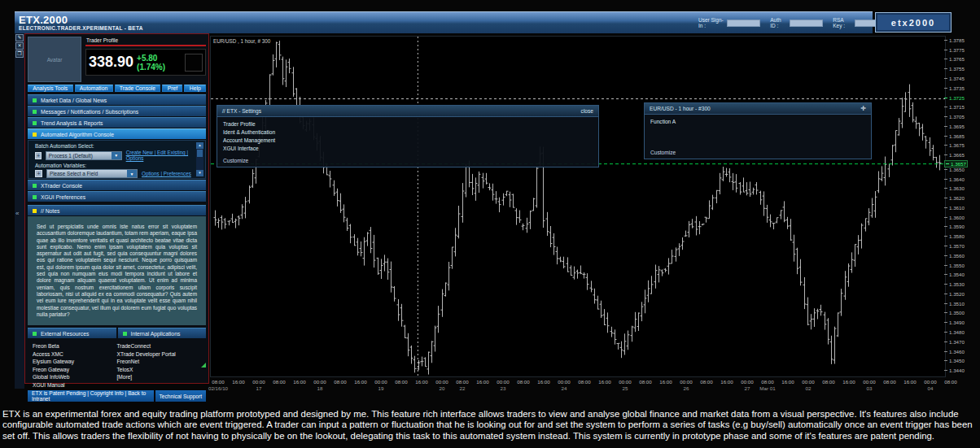 This screenshot has height=448, width=980. Describe the element at coordinates (203, 365) in the screenshot. I see `resize-handle` at that location.